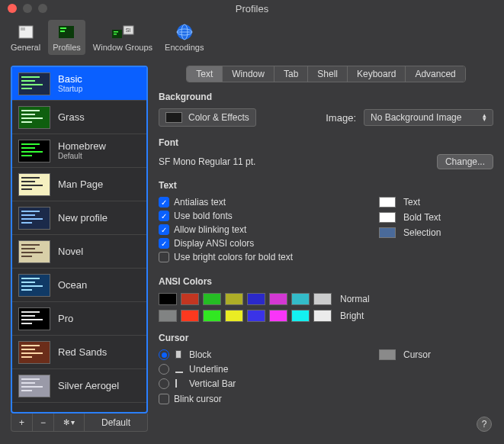 The image size is (504, 444). What do you see at coordinates (82, 352) in the screenshot?
I see `profile-name: Red Sands` at bounding box center [82, 352].